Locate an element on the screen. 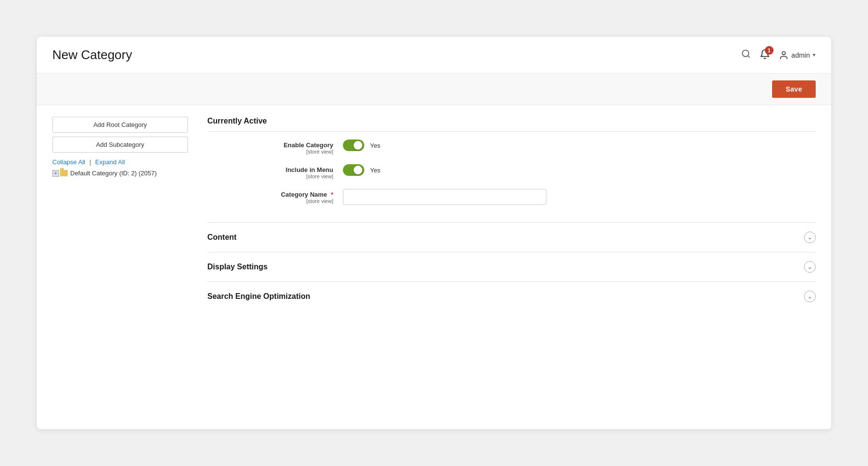  display-settings-section-chevron: ⌄ is located at coordinates (810, 267).